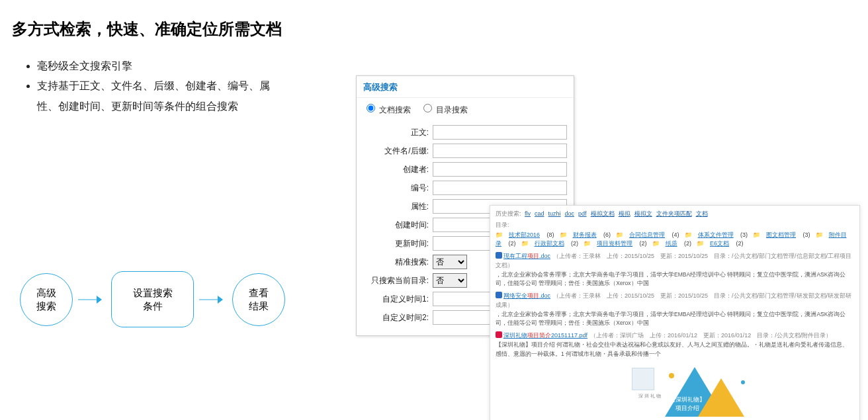  I want to click on result-preview: 深 圳 礼 物 【深圳礼物】 项目介绍, so click(675, 392).